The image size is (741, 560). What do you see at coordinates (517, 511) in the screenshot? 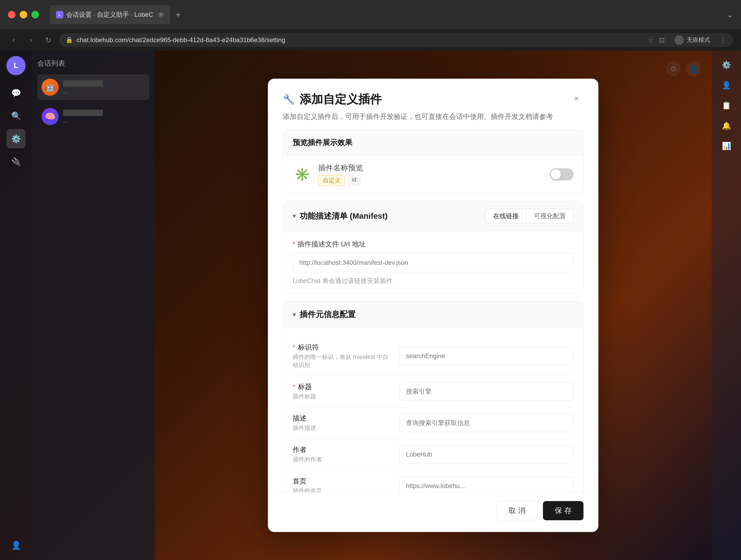
I see `cancel-button: 取 消` at bounding box center [517, 511].